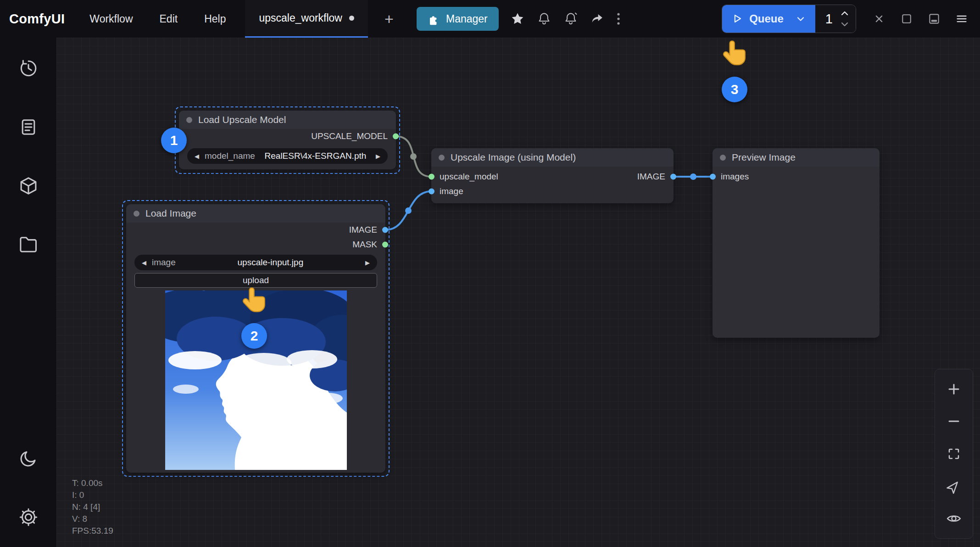 This screenshot has height=547, width=980. What do you see at coordinates (256, 213) in the screenshot?
I see `node-header: Load Image` at bounding box center [256, 213].